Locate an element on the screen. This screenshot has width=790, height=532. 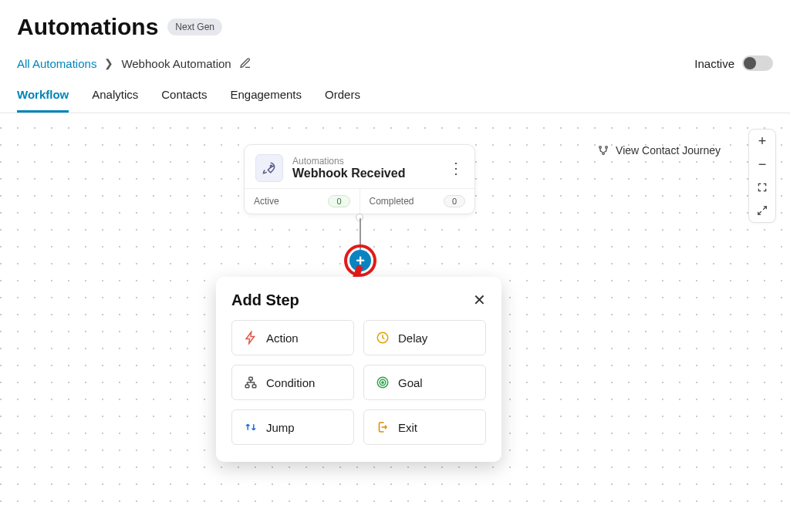
tab-analytics: Analytics is located at coordinates (115, 100).